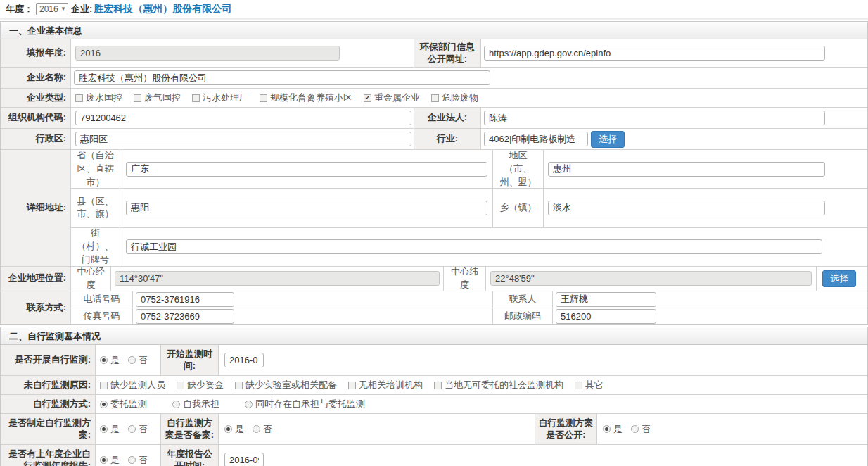 This screenshot has width=868, height=466. Describe the element at coordinates (185, 317) in the screenshot. I see `fax-input` at that location.